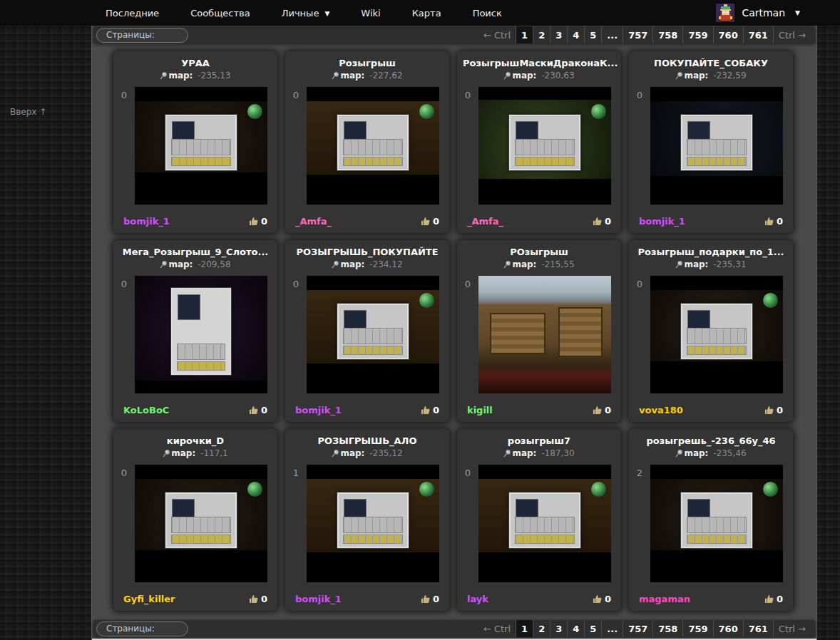 Image resolution: width=840 pixels, height=640 pixels. I want to click on map-link: map: -234,12, so click(367, 265).